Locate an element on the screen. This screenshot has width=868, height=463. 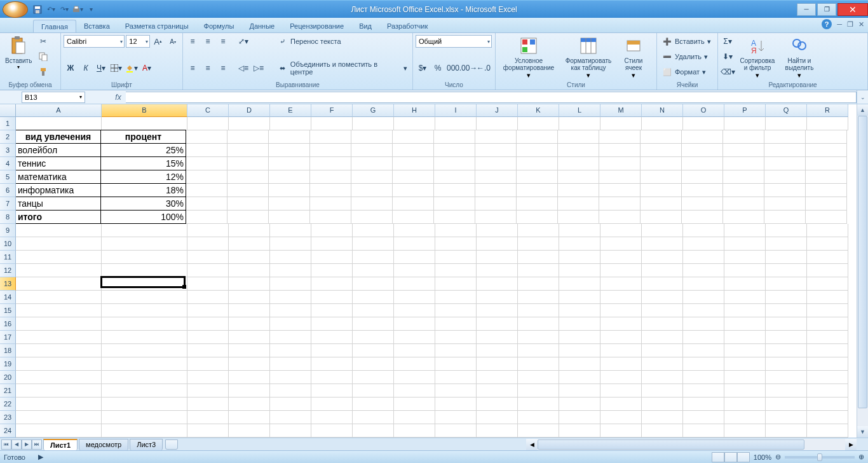
cell-N2 is located at coordinates (661, 137).